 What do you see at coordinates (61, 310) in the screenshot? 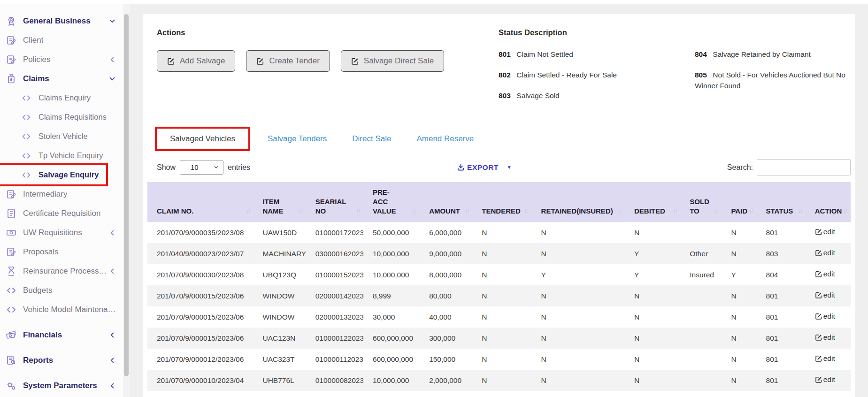
I see `sidebar-item-vehicle-model-maintenance: Vehicle Model Maintenance` at bounding box center [61, 310].